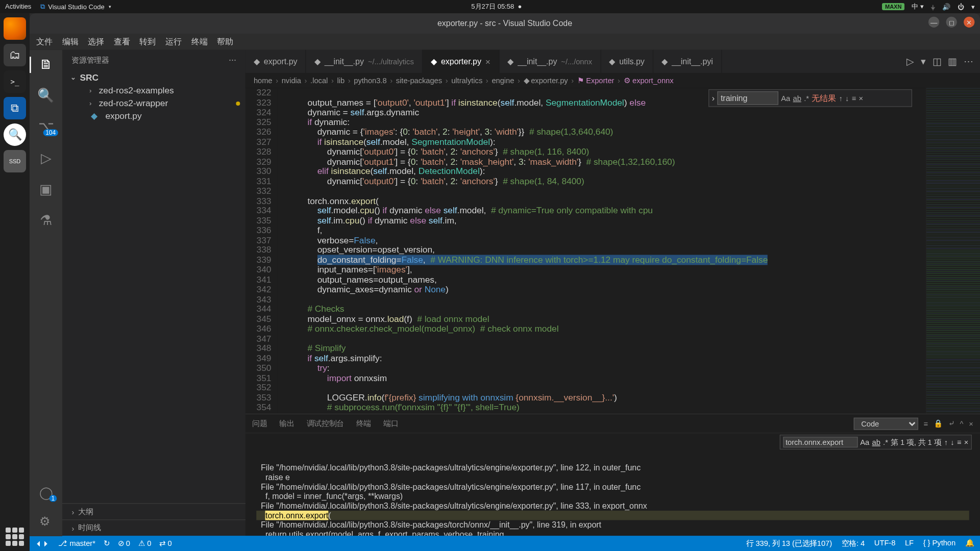 The image size is (980, 551). Describe the element at coordinates (886, 424) in the screenshot. I see `panel-filter-select: Code` at that location.